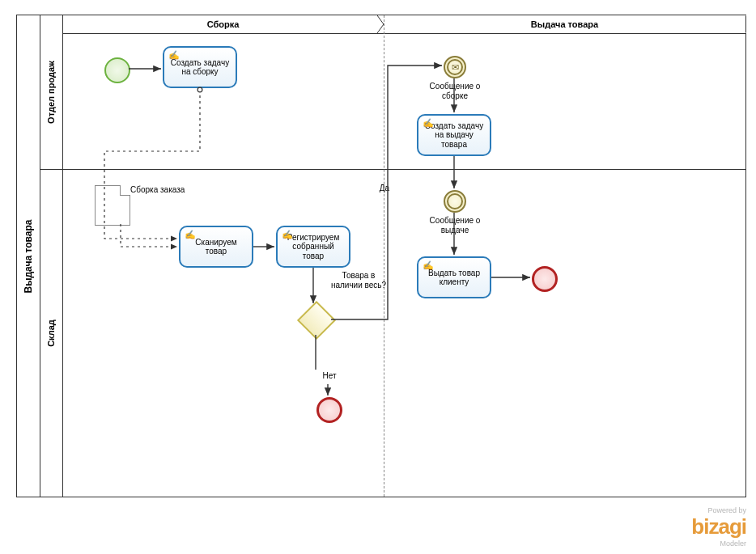 The width and height of the screenshot is (756, 554). I want to click on powered-by-label: Powered by, so click(719, 510).